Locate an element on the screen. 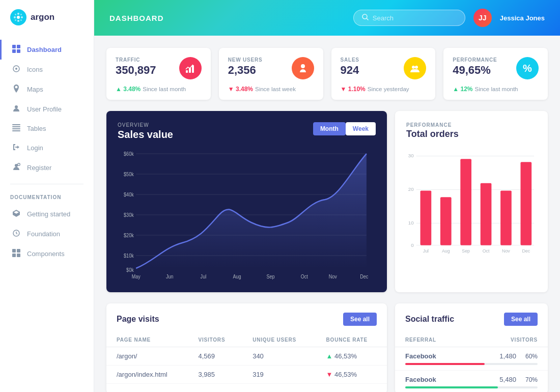  stat-icon-traffic is located at coordinates (190, 68).